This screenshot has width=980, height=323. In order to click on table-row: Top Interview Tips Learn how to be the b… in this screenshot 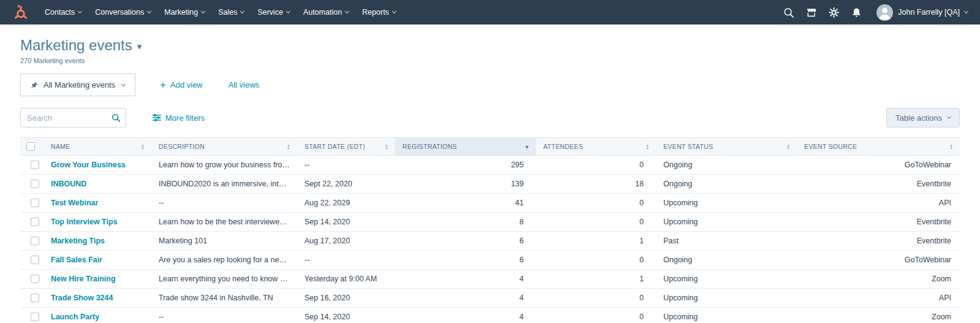, I will do `click(490, 222)`.